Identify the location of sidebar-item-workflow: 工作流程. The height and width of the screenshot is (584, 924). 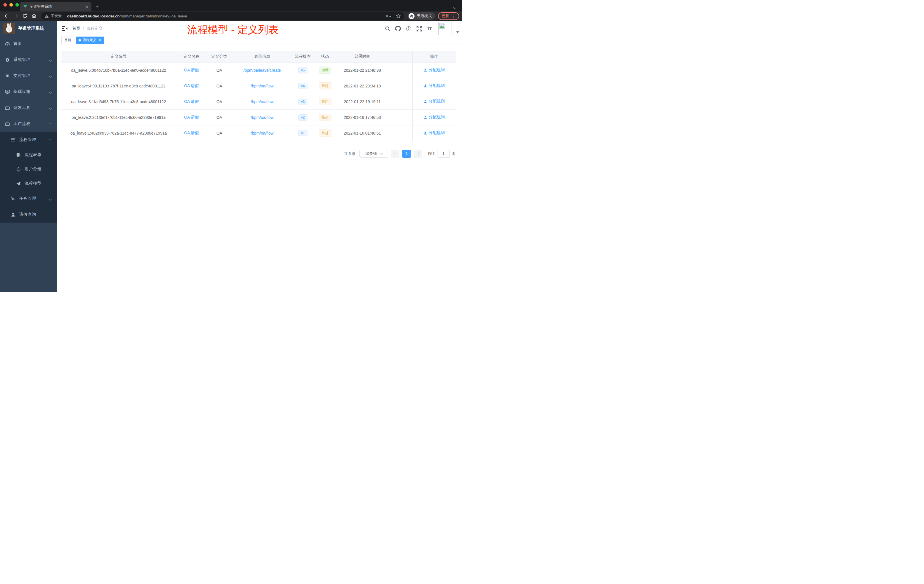
(28, 124).